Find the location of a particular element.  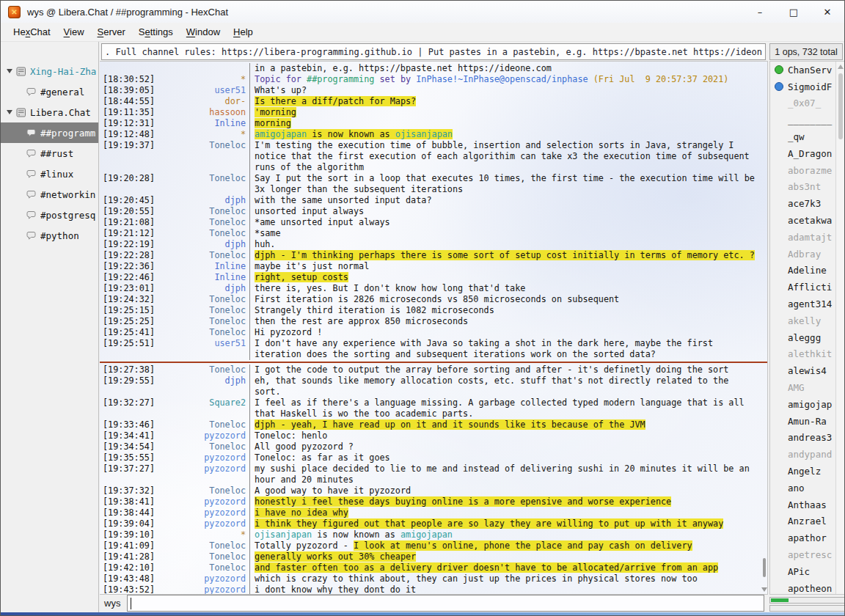

tree-channel-#python: #python is located at coordinates (50, 235).